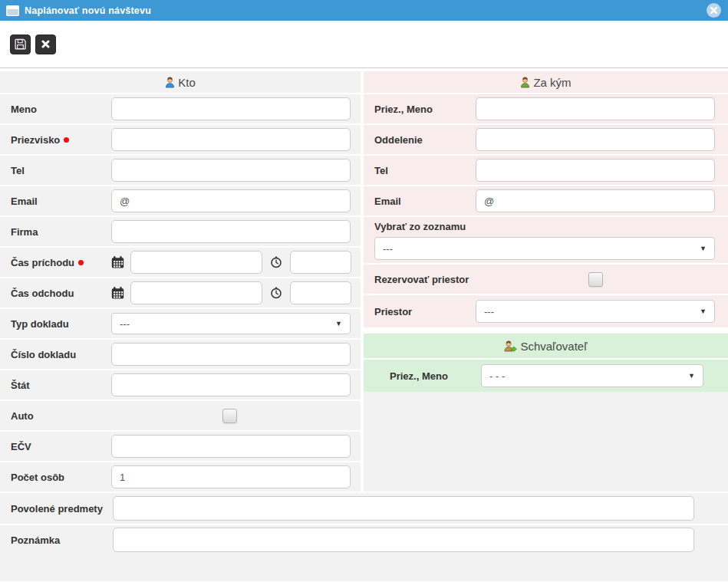 The width and height of the screenshot is (728, 582). Describe the element at coordinates (420, 170) in the screenshot. I see `tel-host-label: Tel` at that location.